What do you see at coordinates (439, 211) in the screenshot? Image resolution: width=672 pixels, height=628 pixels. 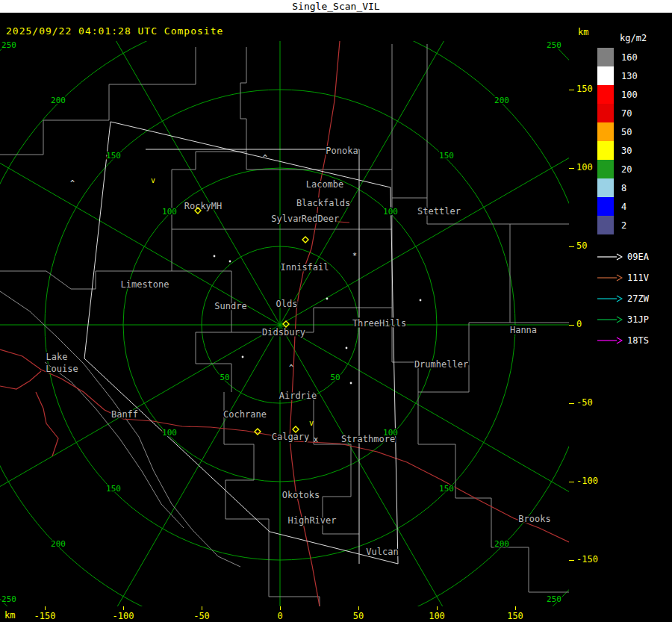 I see `city-label: Stettler` at bounding box center [439, 211].